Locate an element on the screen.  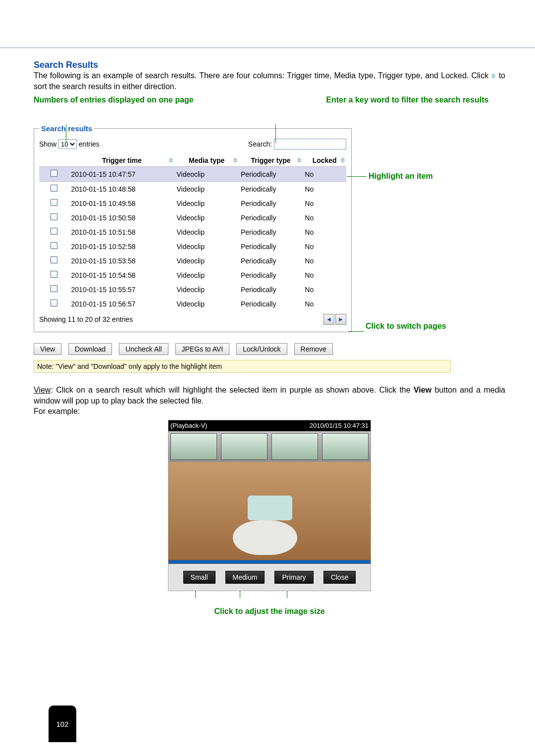
annotation-search-keyword: Enter a key word to filter the search re… is located at coordinates (416, 100).